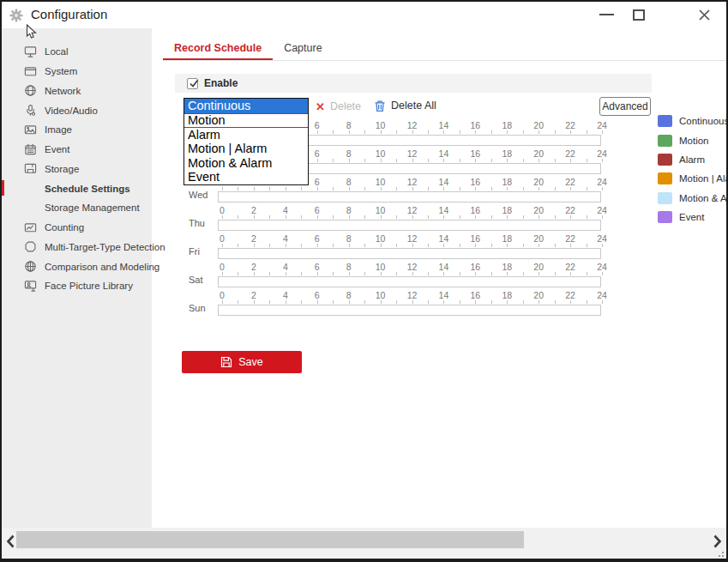  I want to click on scrollbar-thumb, so click(270, 540).